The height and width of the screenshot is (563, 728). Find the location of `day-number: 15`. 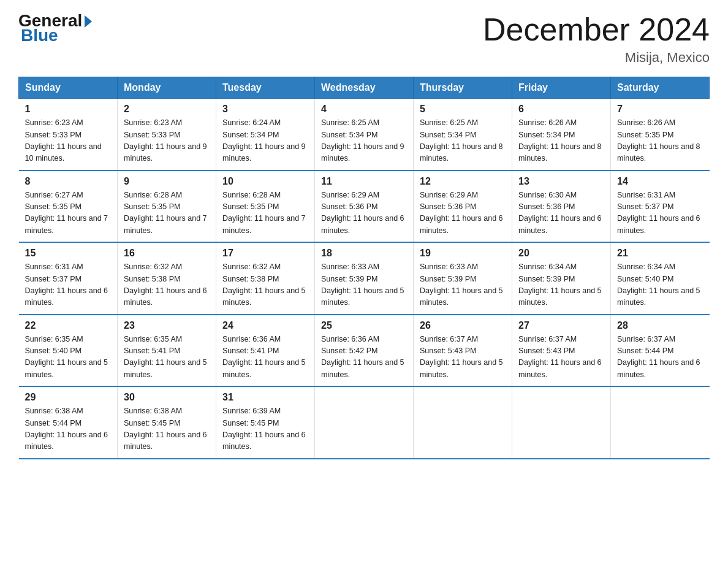

day-number: 15 is located at coordinates (69, 253).